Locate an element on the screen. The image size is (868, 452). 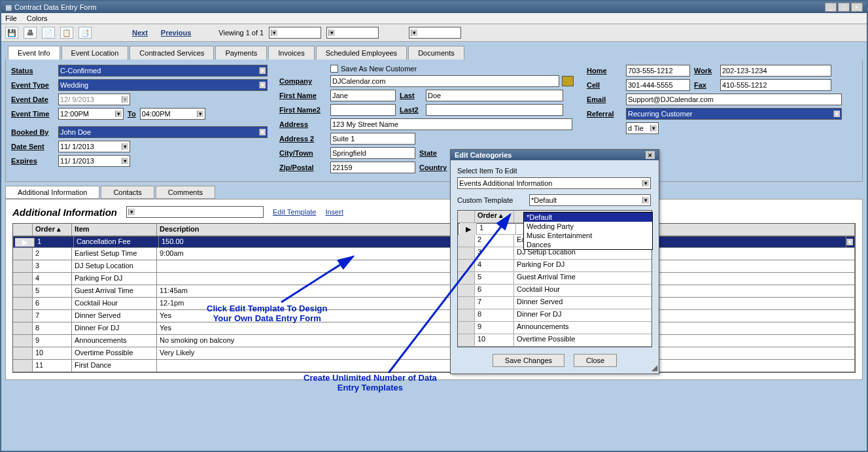
sub-tabs: Additional Information Contacts Comments is located at coordinates (434, 192).